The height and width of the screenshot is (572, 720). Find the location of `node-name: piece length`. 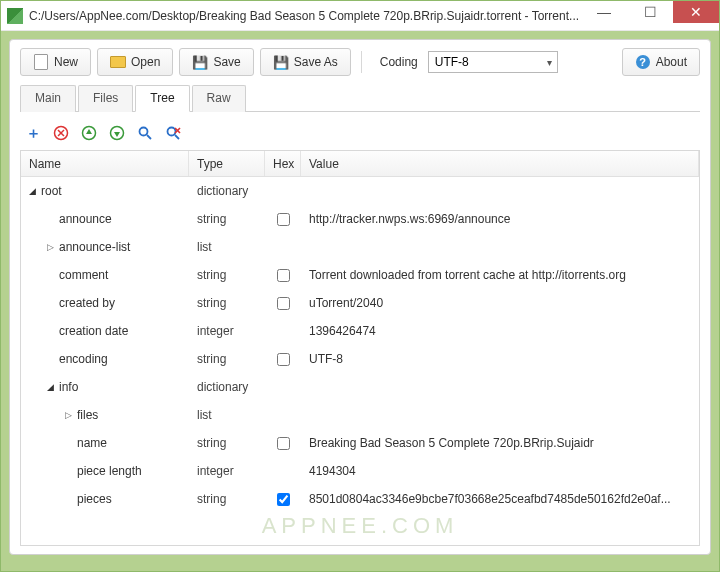

node-name: piece length is located at coordinates (110, 471).